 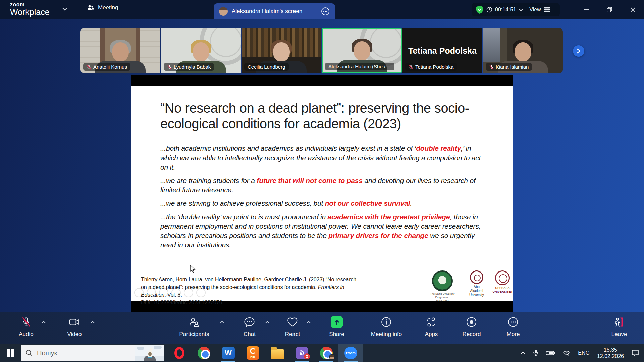 I want to click on participant-name: Cecilia Lundberg, so click(x=266, y=67).